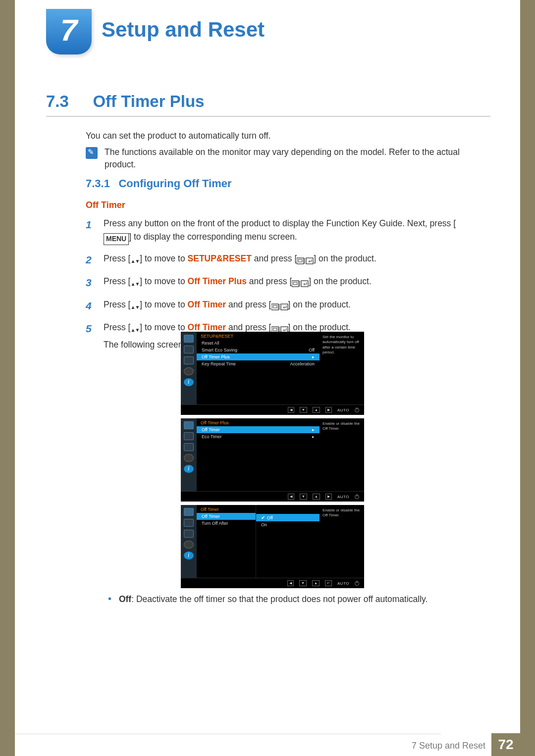  Describe the element at coordinates (227, 306) in the screenshot. I see `step-text: Press [] to move to Off Timer and press …` at that location.